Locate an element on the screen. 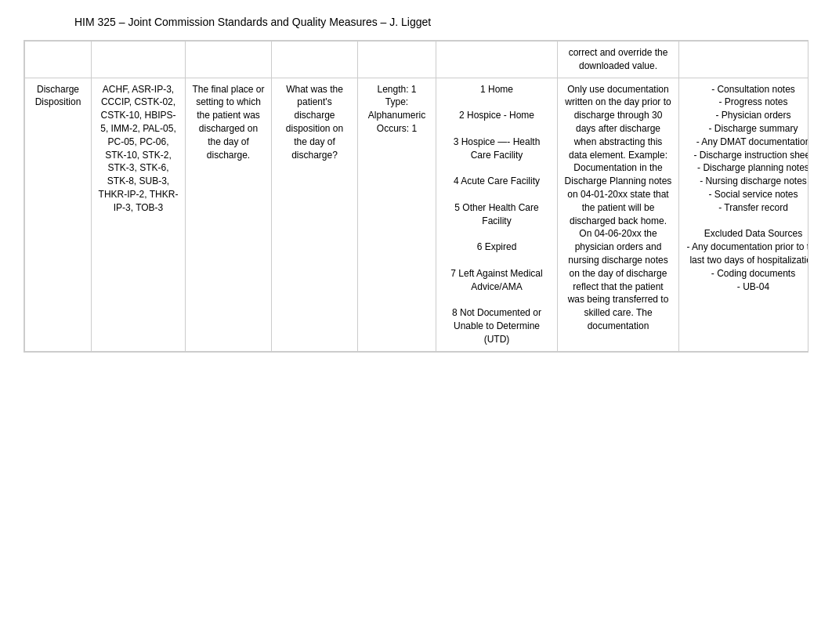  cell-notes: Only use documentation written on the da… is located at coordinates (619, 215).